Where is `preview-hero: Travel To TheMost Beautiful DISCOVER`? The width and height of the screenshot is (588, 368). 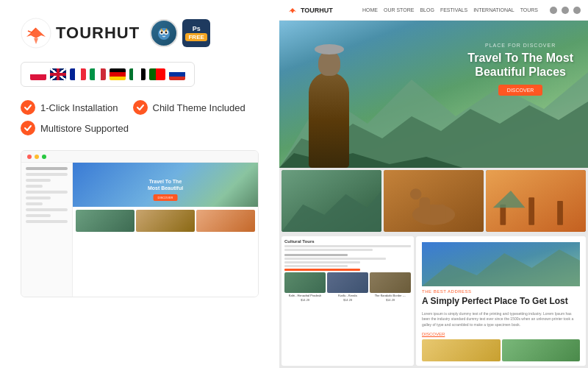
preview-hero: Travel To TheMost Beautiful DISCOVER is located at coordinates (165, 185).